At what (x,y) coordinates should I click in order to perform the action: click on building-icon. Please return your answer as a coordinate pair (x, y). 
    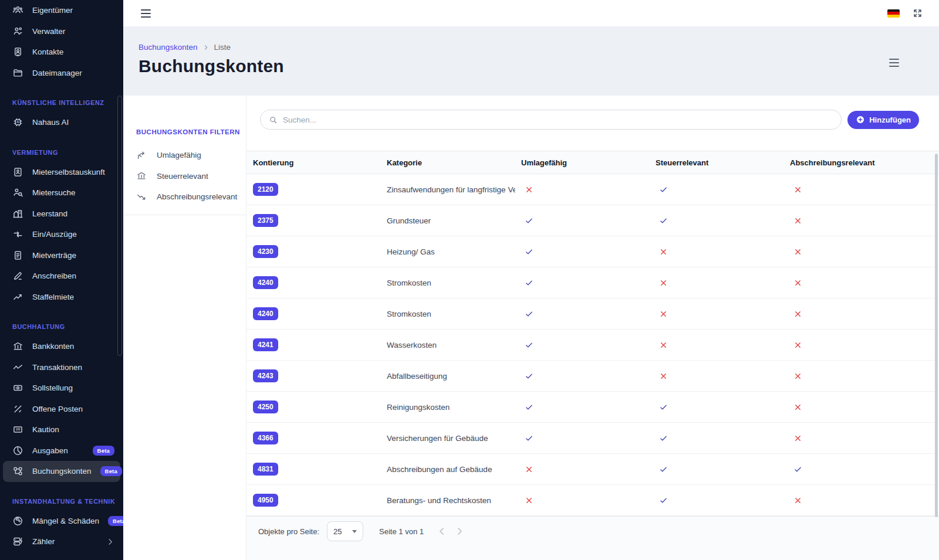
    Looking at the image, I should click on (18, 213).